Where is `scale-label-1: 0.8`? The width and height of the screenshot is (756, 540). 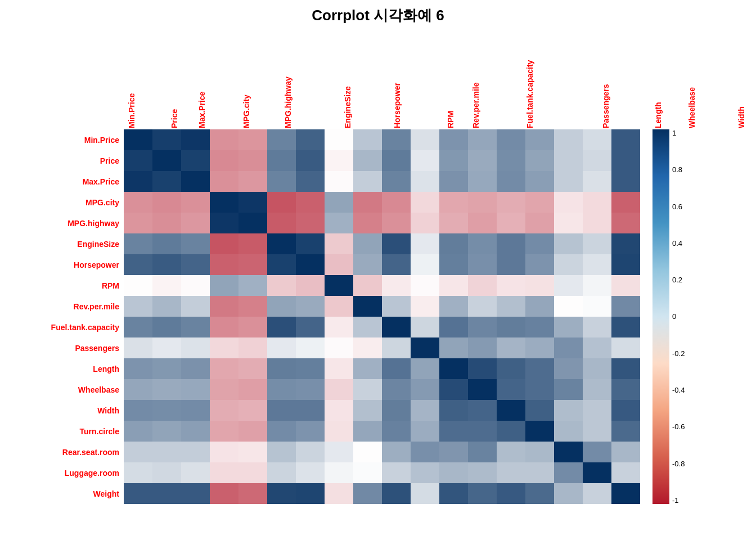
scale-label-1: 0.8 is located at coordinates (678, 170).